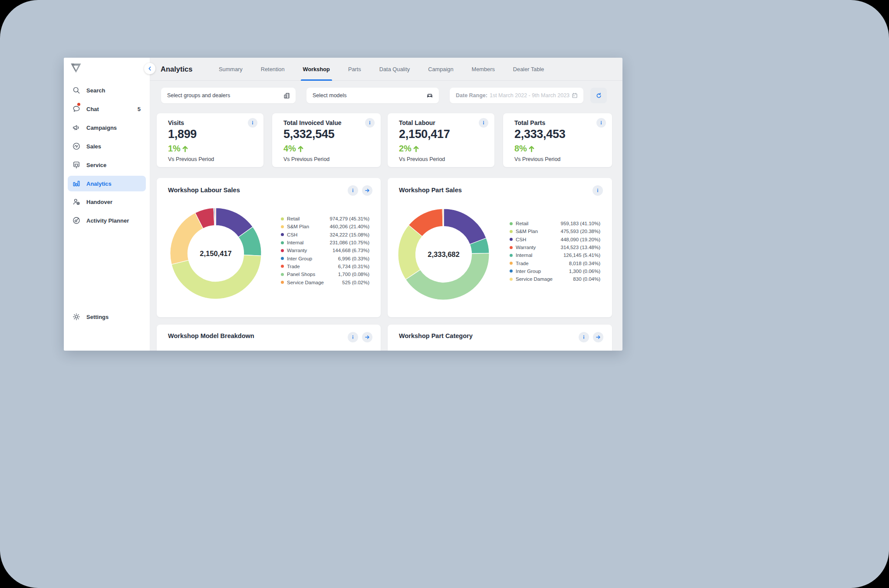 The width and height of the screenshot is (889, 588). I want to click on legend-item: CSH324,222 (15.08%), so click(325, 235).